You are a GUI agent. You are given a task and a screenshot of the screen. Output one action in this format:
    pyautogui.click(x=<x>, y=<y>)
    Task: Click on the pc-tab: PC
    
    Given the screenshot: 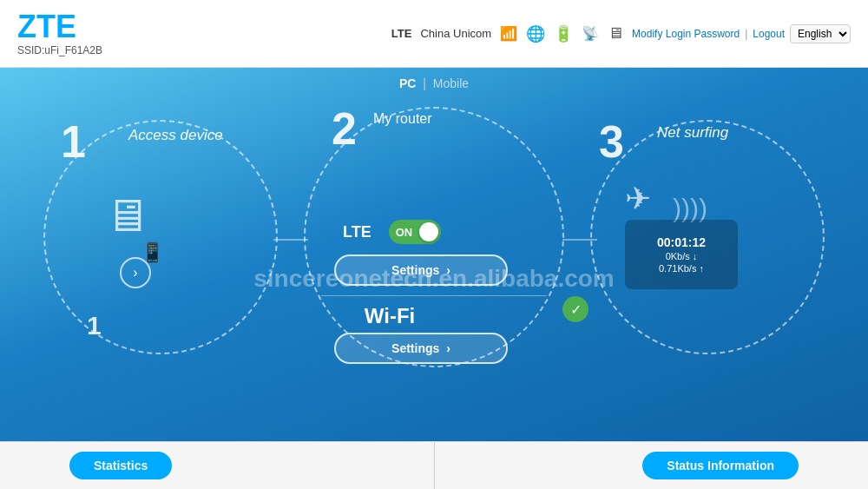 What is the action you would take?
    pyautogui.click(x=408, y=83)
    